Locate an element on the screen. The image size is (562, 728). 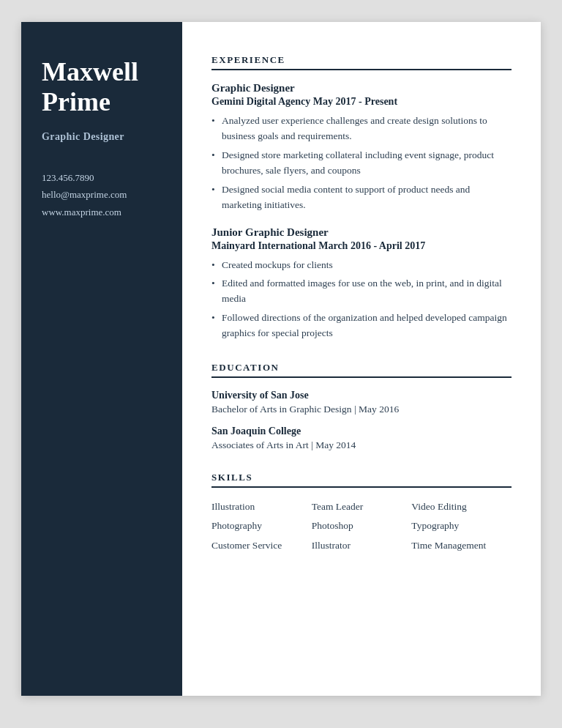
skills-col-1: Illustration Photography Customer Servic… is located at coordinates (262, 526).